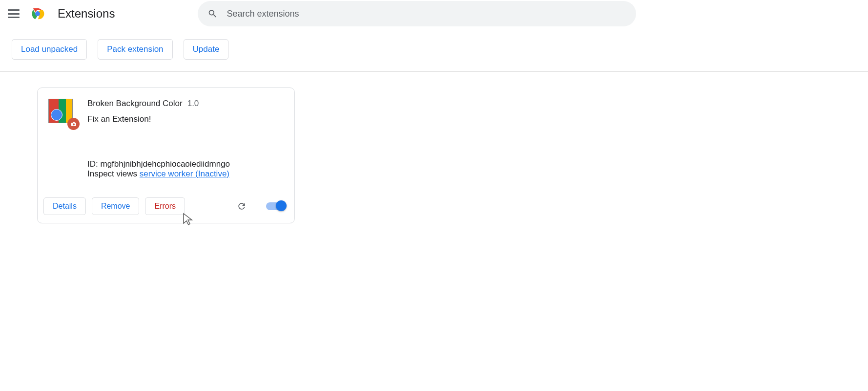 The width and height of the screenshot is (868, 391). What do you see at coordinates (64, 206) in the screenshot?
I see `details-button: Details` at bounding box center [64, 206].